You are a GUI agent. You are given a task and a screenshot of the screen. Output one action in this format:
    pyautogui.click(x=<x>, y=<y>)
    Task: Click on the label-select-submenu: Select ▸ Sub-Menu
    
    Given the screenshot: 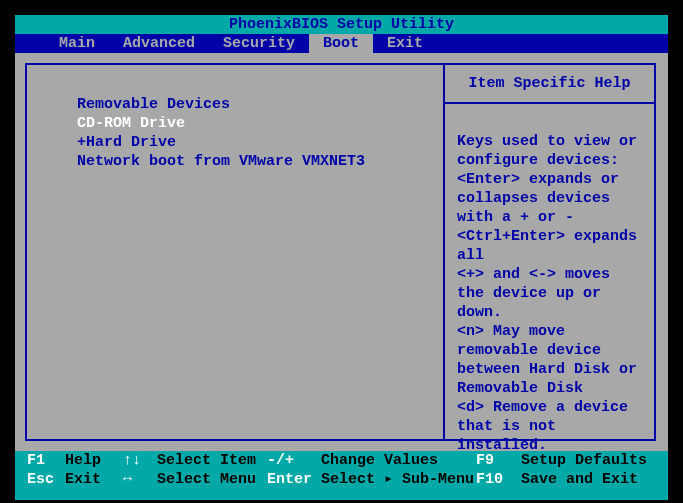 What is the action you would take?
    pyautogui.click(x=398, y=480)
    